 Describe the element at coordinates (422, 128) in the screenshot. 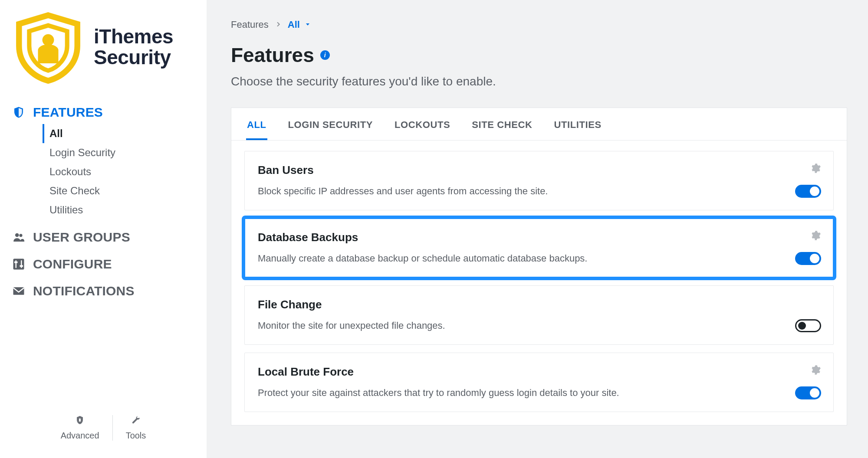

I see `tab-lockouts: LOCKOUTS` at that location.